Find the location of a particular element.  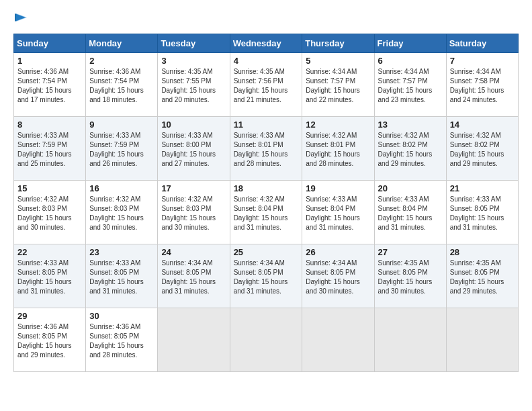

calendar-day-header: Saturday is located at coordinates (482, 44).